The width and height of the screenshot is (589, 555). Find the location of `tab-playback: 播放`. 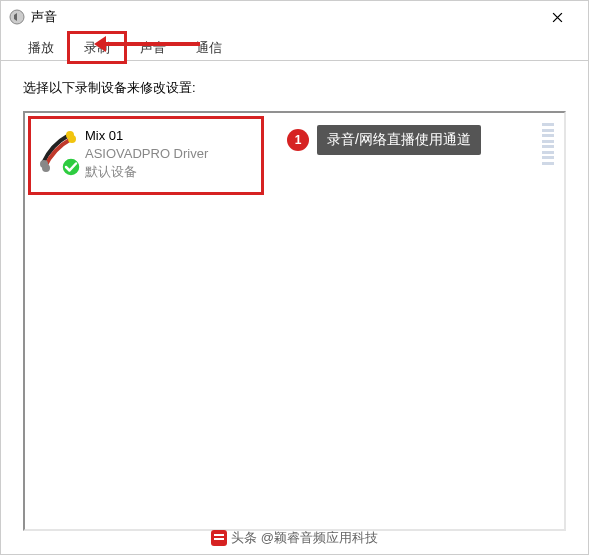

tab-playback: 播放 is located at coordinates (41, 47).